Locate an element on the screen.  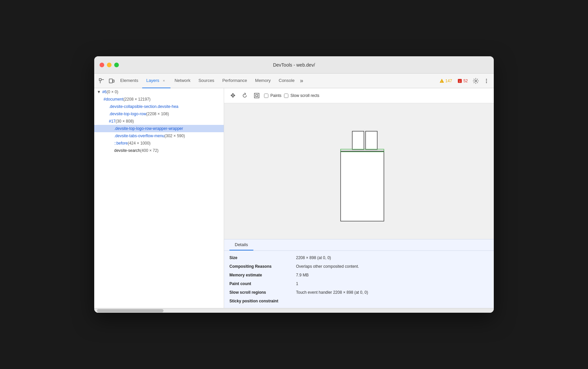
details-row-compositing: Compositing Reasons Overlaps other compo… is located at coordinates (359, 266).